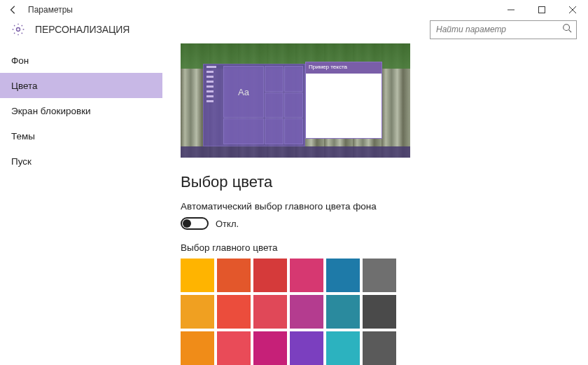 This screenshot has width=588, height=365. I want to click on page-title: ПЕРСОНАЛИЗАЦИЯ, so click(83, 29).